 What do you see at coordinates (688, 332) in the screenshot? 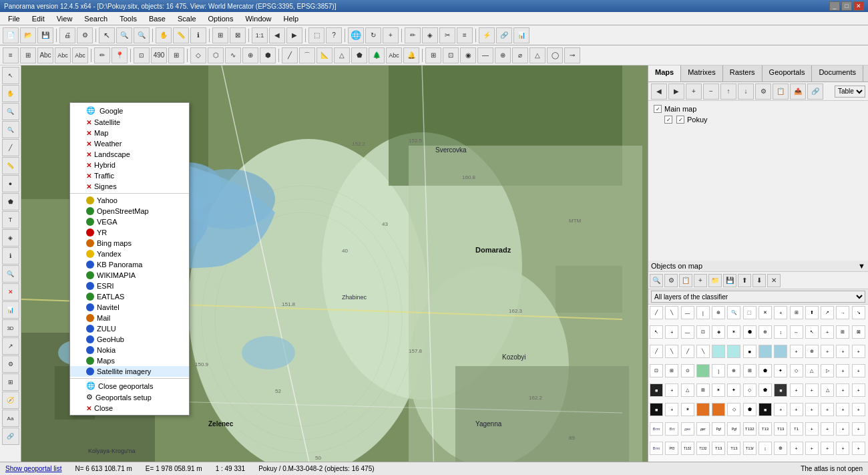
I see `sym-17: —` at bounding box center [688, 332].